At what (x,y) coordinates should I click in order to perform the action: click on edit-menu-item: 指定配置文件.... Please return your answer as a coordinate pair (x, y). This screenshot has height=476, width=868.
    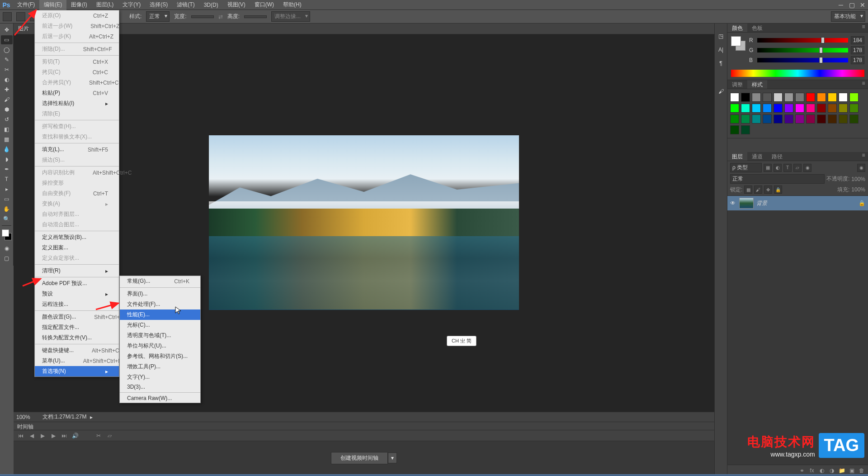
    Looking at the image, I should click on (77, 328).